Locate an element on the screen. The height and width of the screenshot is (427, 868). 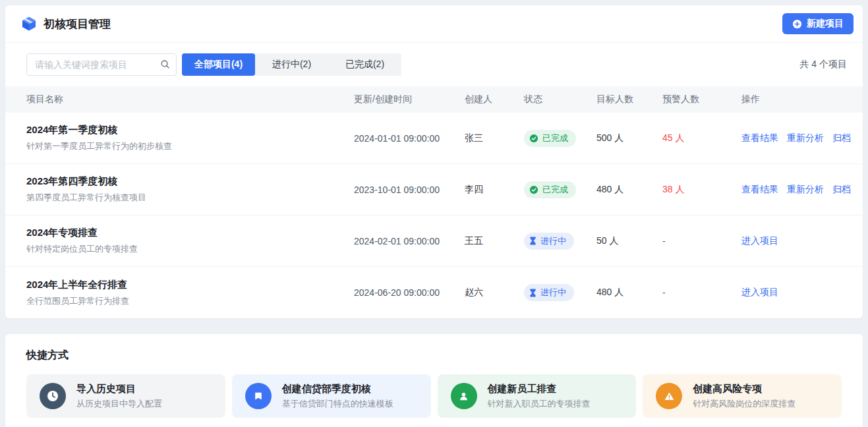
project-creator: 王五 is located at coordinates (494, 241).